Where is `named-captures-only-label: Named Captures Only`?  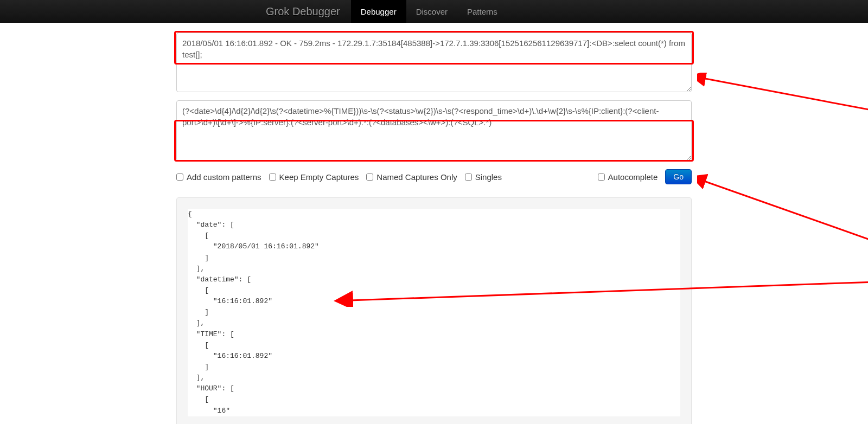 named-captures-only-label: Named Captures Only is located at coordinates (417, 177).